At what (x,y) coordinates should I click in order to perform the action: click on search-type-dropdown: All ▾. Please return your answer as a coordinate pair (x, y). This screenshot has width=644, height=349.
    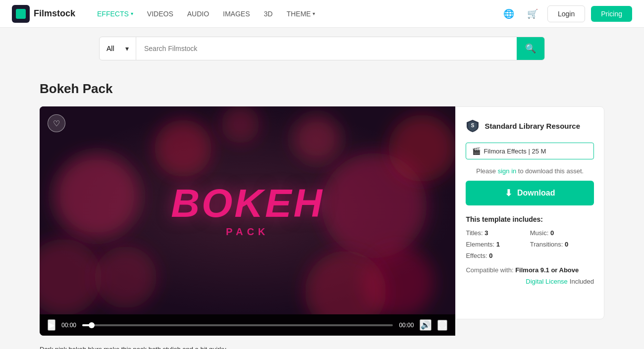
    Looking at the image, I should click on (118, 49).